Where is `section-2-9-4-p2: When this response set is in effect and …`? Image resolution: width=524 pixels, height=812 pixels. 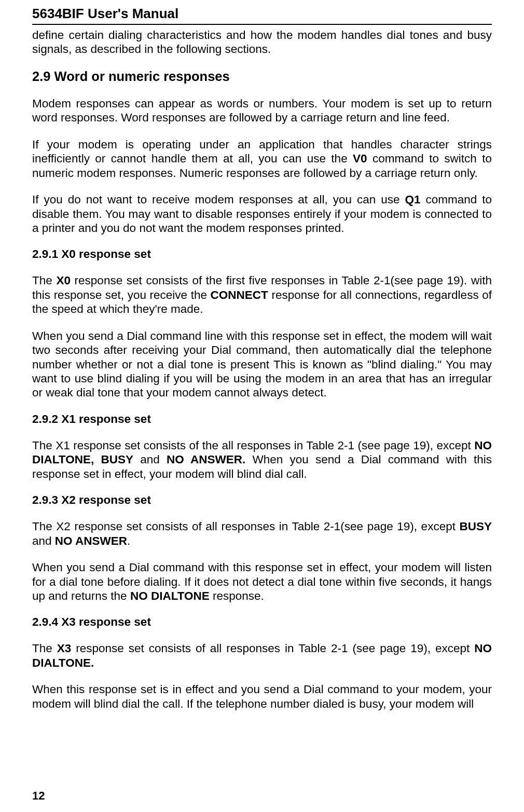
section-2-9-4-p2: When this response set is in effect and … is located at coordinates (262, 696).